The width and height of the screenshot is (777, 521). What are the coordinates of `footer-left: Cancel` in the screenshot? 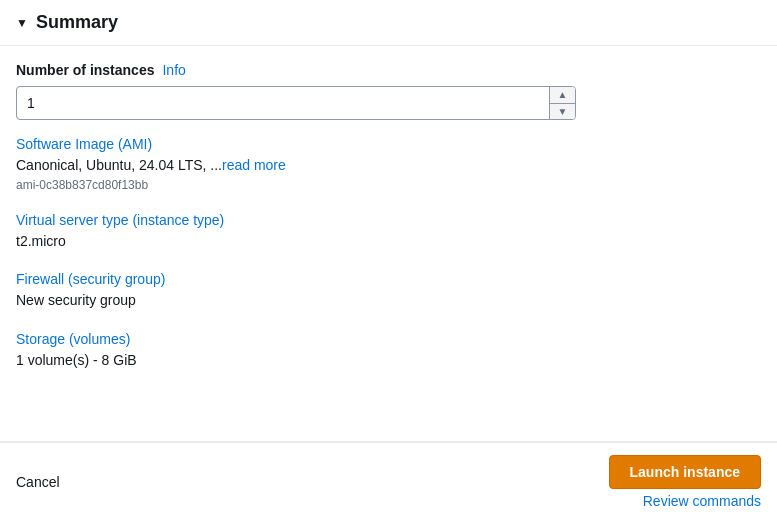 It's located at (38, 482).